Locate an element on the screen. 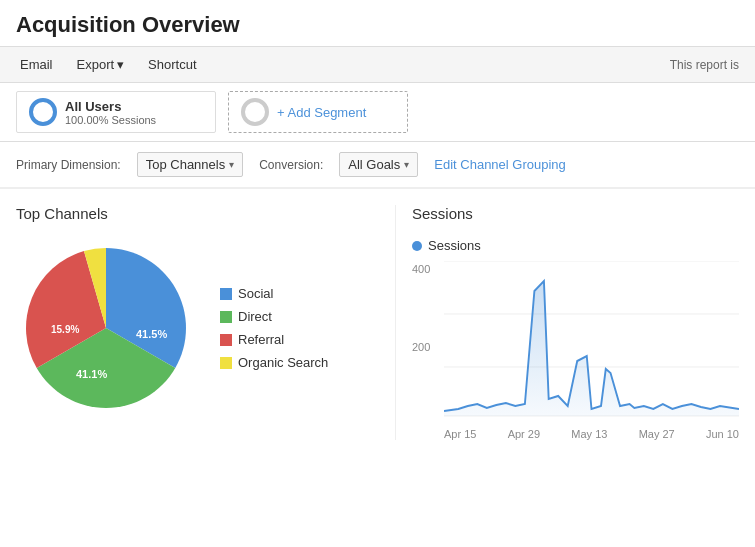 The height and width of the screenshot is (547, 755). y-label-200: 200 is located at coordinates (421, 347).